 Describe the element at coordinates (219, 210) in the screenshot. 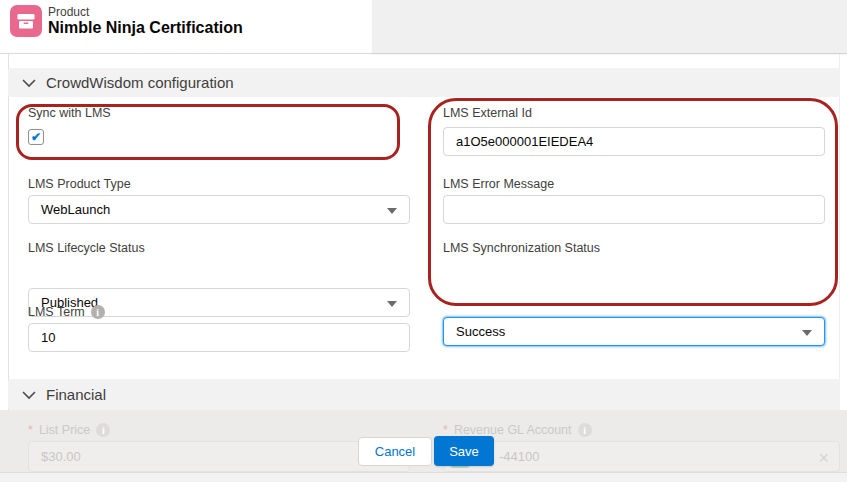

I see `lms-product-type-select: WebLaunch` at that location.